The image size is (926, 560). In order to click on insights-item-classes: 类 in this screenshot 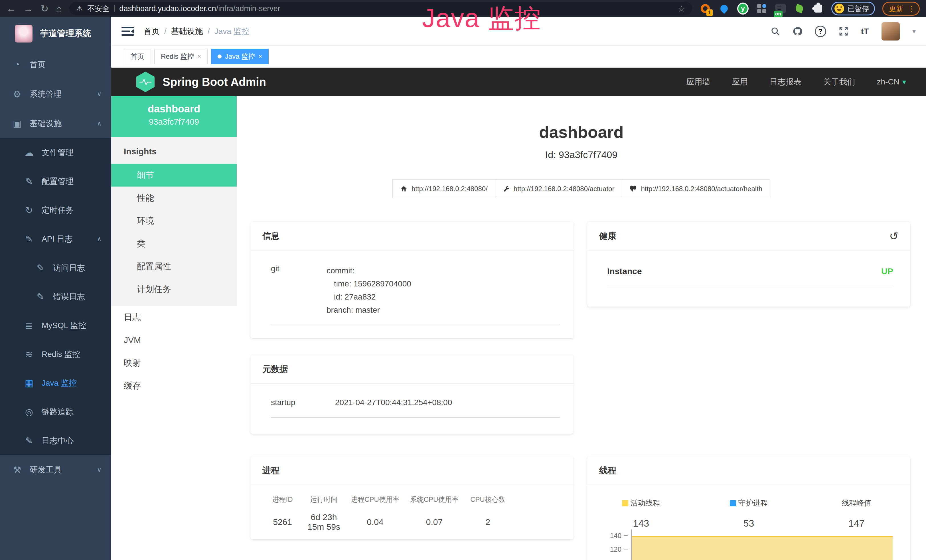, I will do `click(174, 244)`.